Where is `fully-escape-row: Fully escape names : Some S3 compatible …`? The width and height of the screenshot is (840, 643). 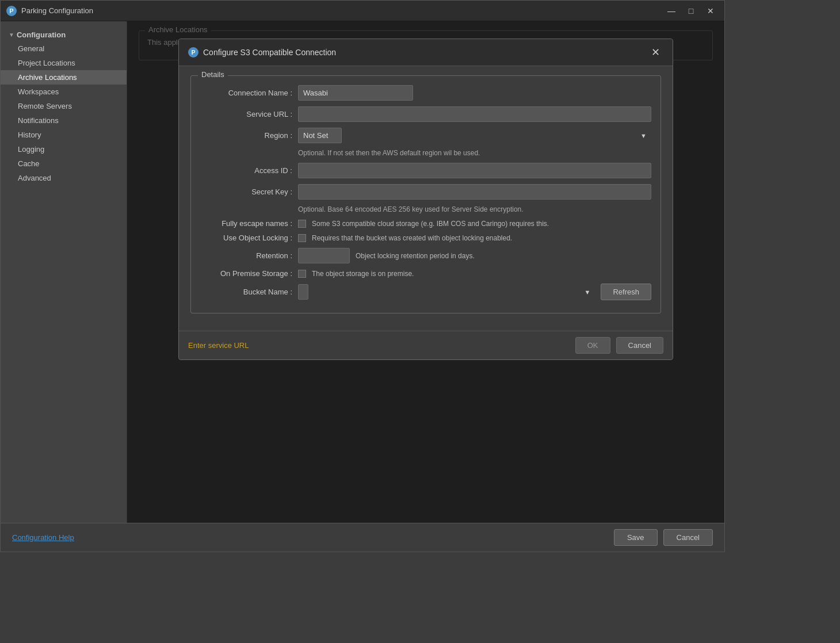
fully-escape-row: Fully escape names : Some S3 compatible … is located at coordinates (426, 223).